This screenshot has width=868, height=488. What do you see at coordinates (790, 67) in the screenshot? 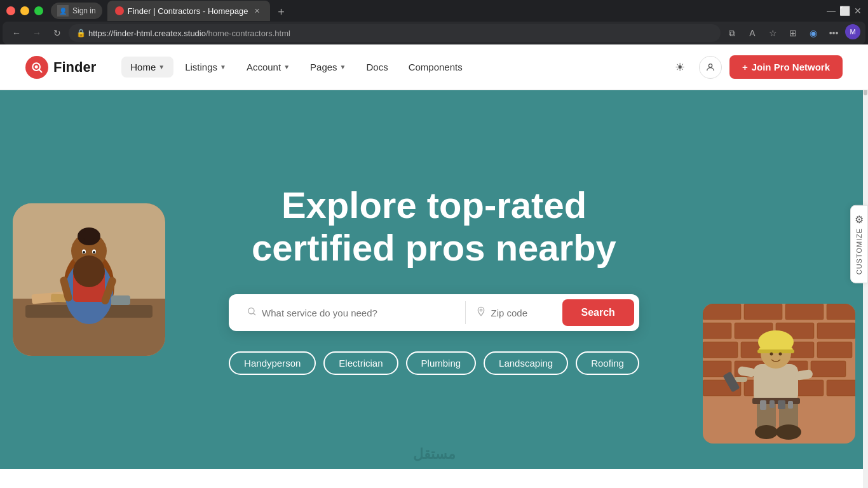
I see `join-btn-label: Join Pro Network` at bounding box center [790, 67].